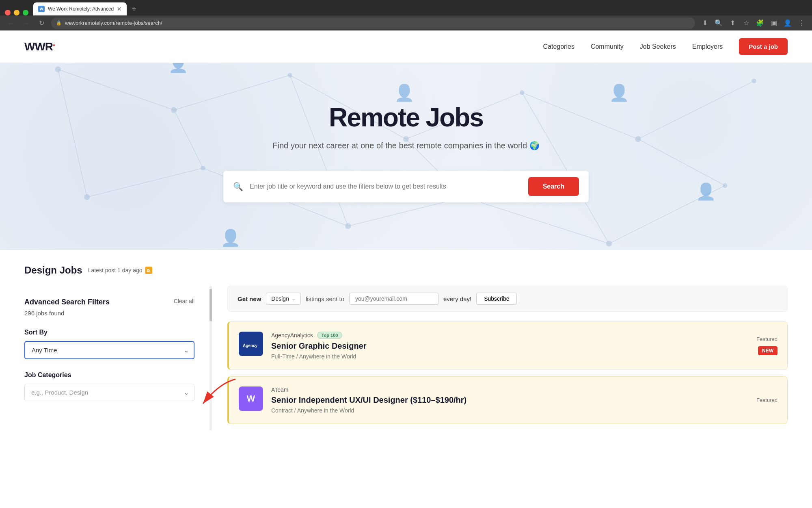 The image size is (812, 508). I want to click on window-maximize, so click(26, 13).